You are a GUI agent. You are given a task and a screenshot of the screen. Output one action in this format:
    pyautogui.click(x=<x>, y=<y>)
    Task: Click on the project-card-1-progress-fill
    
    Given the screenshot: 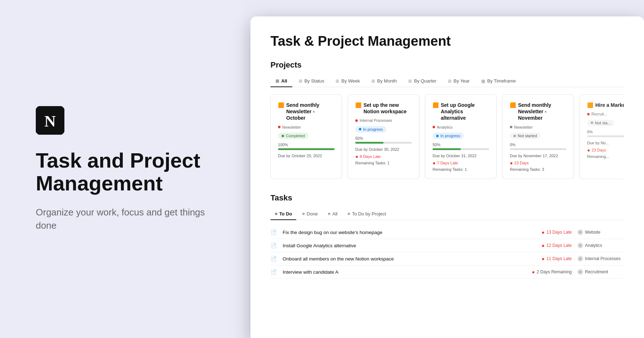 What is the action you would take?
    pyautogui.click(x=306, y=149)
    